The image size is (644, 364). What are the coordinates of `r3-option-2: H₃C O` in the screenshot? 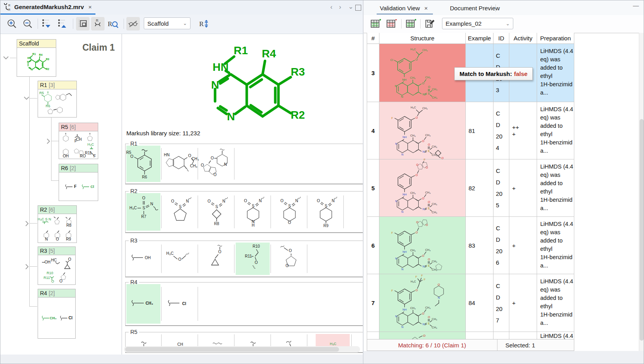 It's located at (180, 259).